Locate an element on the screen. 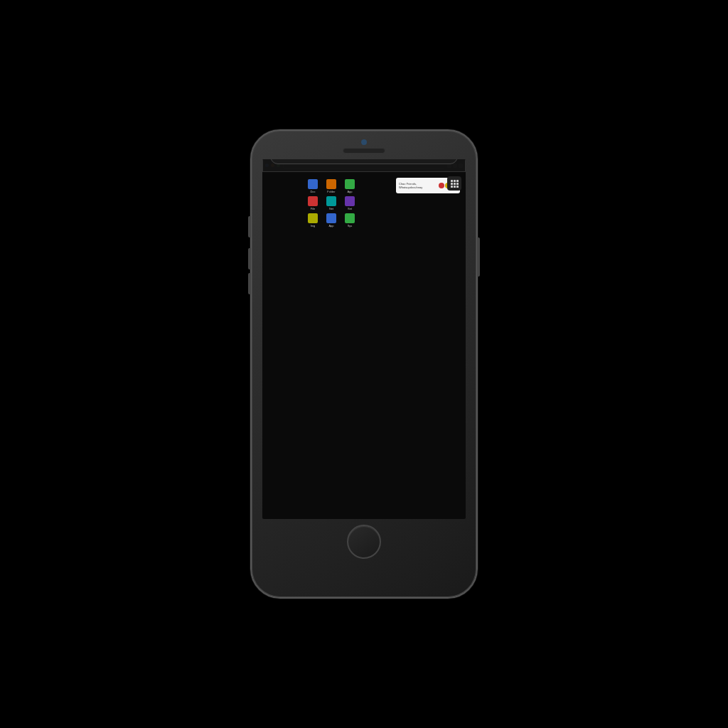 This screenshot has height=728, width=728. desktop-icons-grid: Doc Folder App File Net is located at coordinates (331, 203).